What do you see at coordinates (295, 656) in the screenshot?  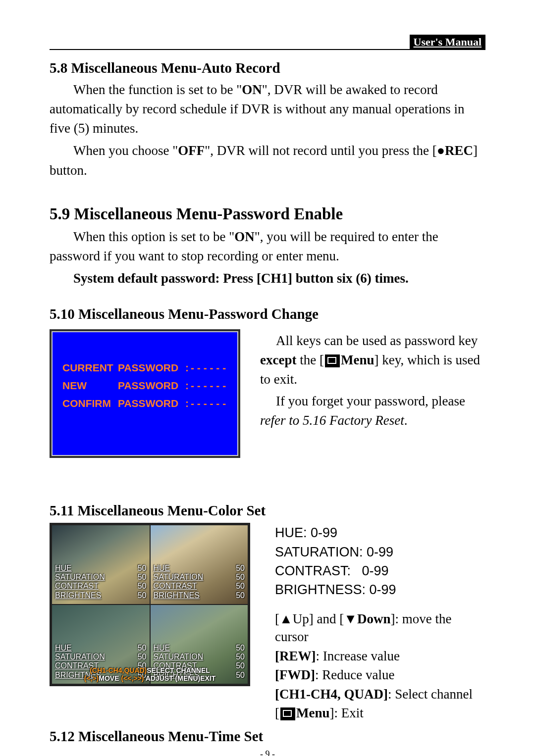 I see `t: [REW]` at bounding box center [295, 656].